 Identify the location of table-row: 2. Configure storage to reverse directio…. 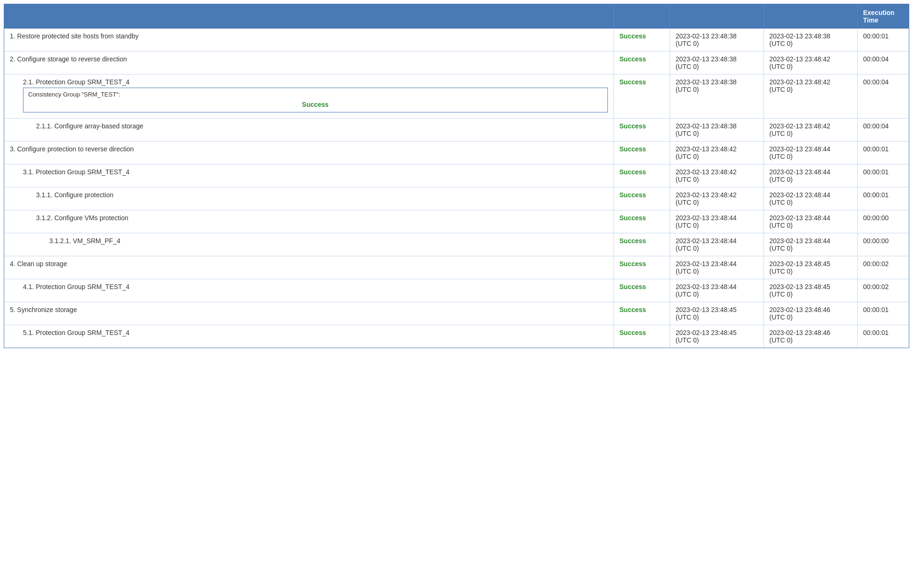
(456, 63).